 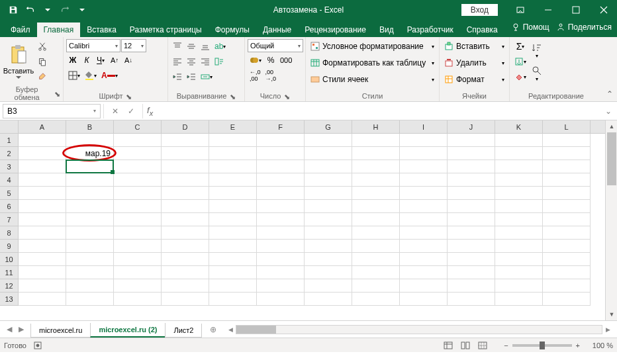 I want to click on row-header: 4, so click(x=9, y=180).